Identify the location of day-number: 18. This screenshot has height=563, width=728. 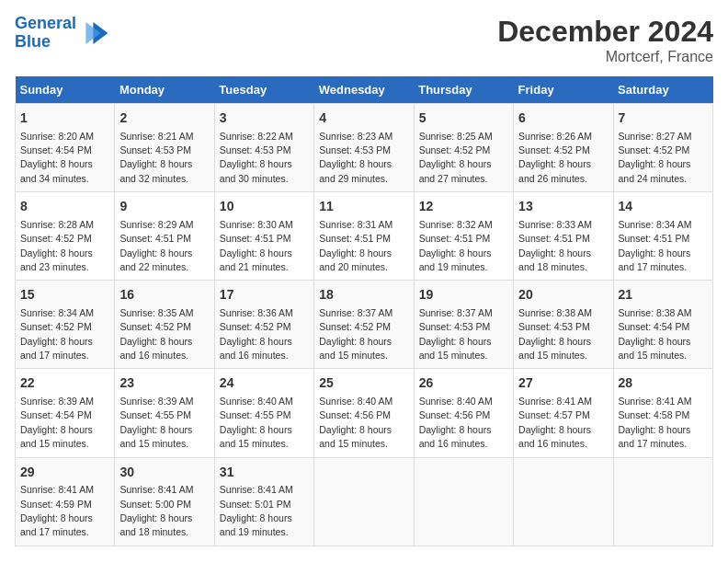
(364, 295).